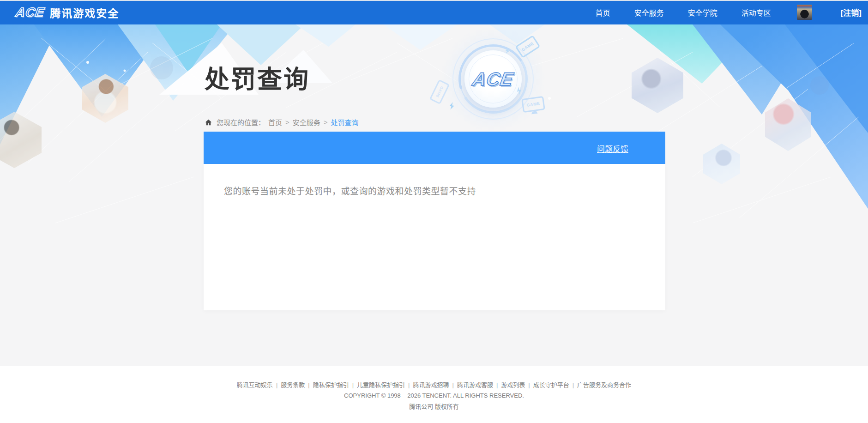  I want to click on footer-company: 腾讯公司 版权所有, so click(434, 406).